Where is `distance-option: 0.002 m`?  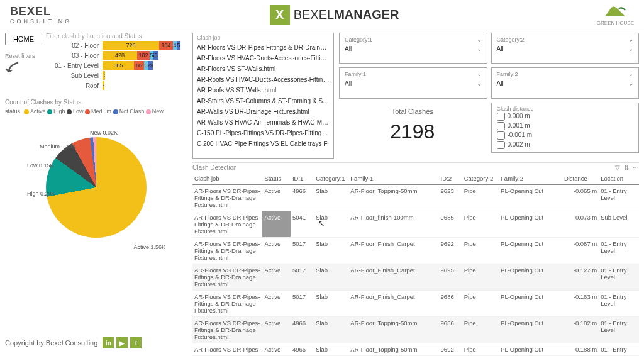
distance-option: 0.002 m is located at coordinates (565, 145).